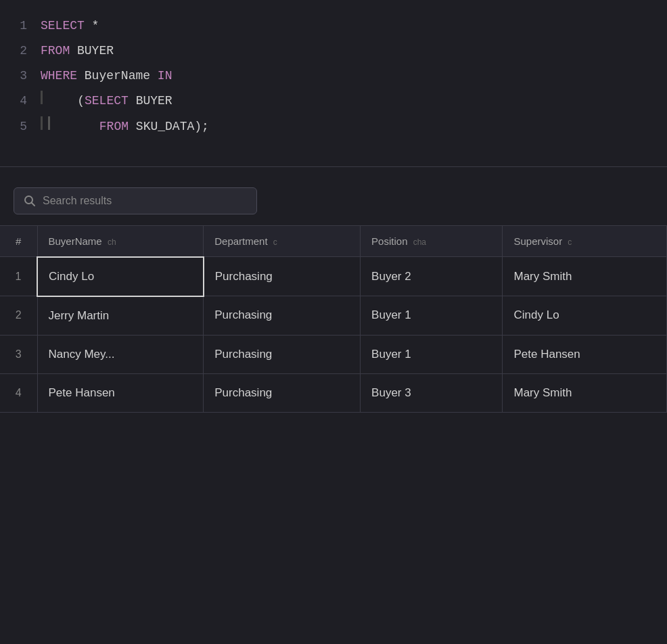  I want to click on code-text: SKU_DATA);, so click(169, 127).